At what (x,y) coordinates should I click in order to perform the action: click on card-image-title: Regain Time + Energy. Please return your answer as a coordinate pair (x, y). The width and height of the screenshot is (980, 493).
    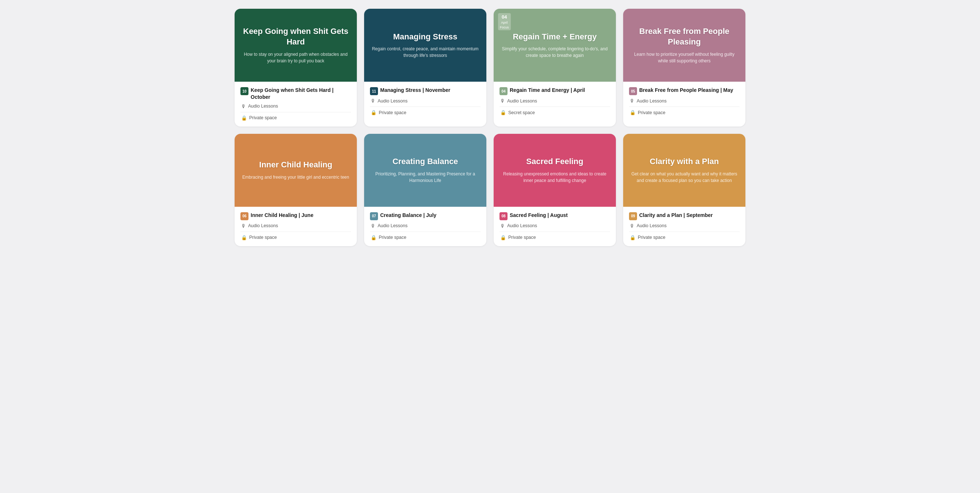
    Looking at the image, I should click on (555, 37).